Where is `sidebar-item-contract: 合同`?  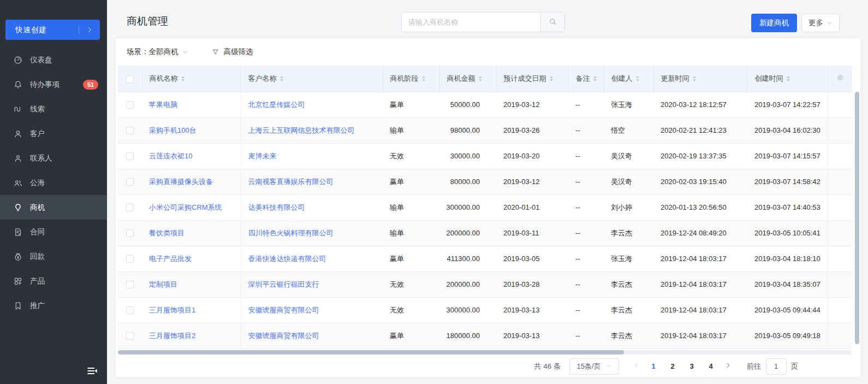 sidebar-item-contract: 合同 is located at coordinates (53, 232).